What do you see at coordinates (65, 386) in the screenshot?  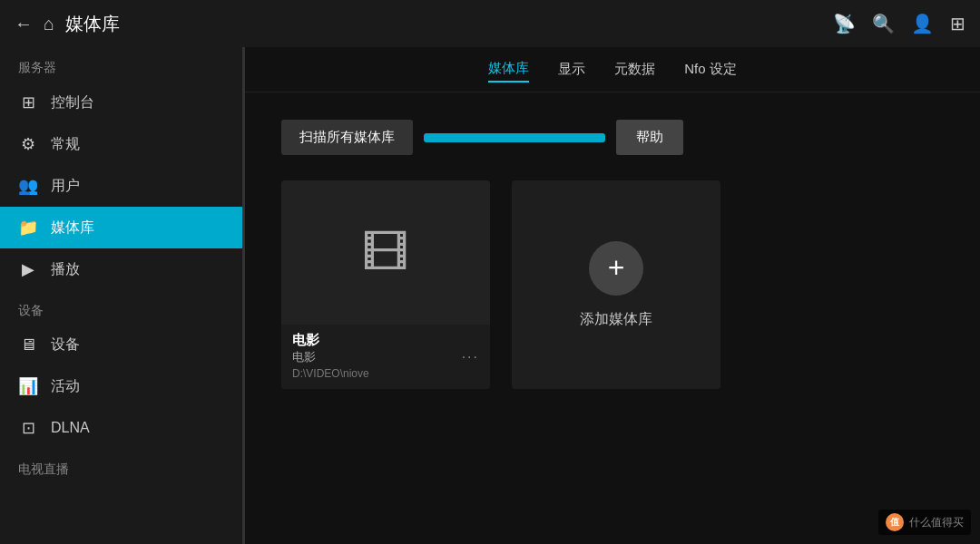 I see `sidebar-item-activity-label: 活动` at bounding box center [65, 386].